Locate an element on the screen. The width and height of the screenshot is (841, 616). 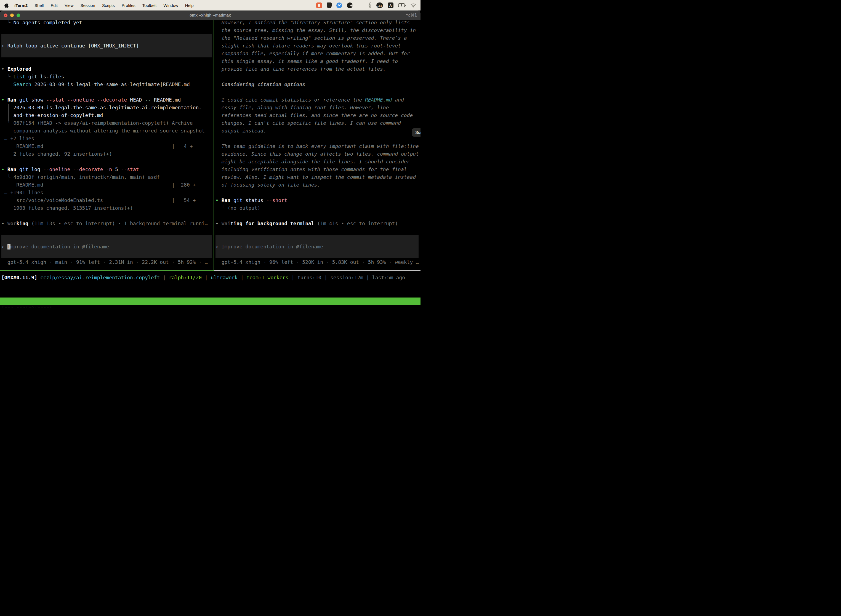
window-shortcut-badge: ⌥⌘1 is located at coordinates (412, 15).